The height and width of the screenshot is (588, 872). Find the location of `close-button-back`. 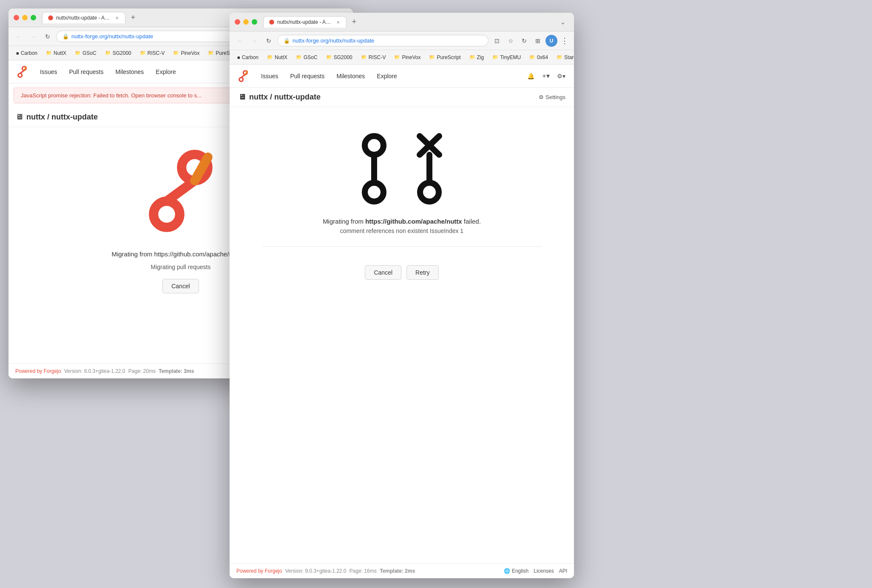

close-button-back is located at coordinates (16, 18).